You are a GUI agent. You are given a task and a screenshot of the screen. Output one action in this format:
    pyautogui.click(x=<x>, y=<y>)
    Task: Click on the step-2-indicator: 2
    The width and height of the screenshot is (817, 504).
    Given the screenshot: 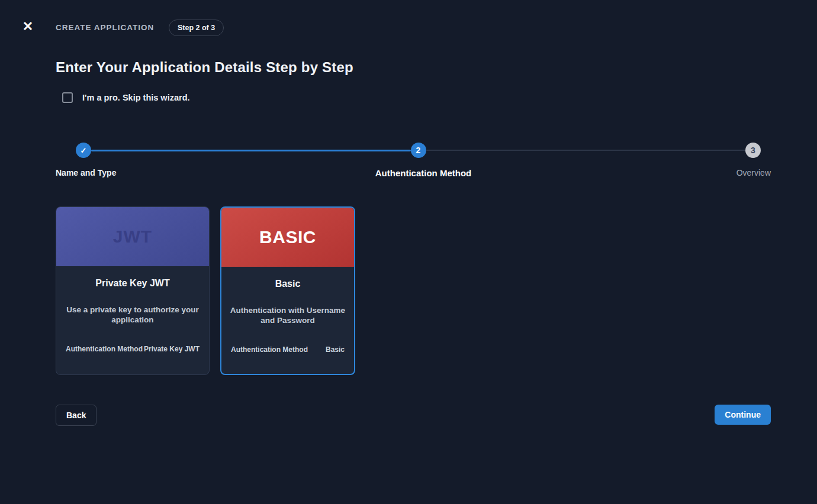 What is the action you would take?
    pyautogui.click(x=419, y=150)
    